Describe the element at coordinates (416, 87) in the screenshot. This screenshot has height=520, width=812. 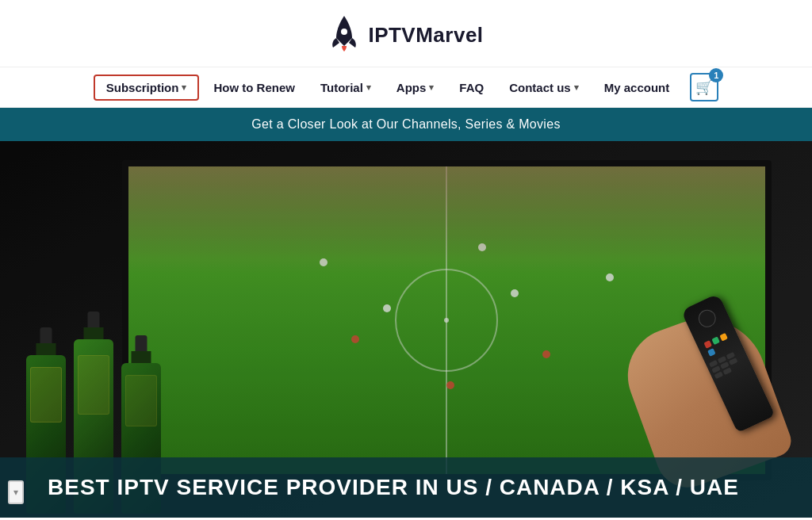
I see `nav-item-apps: Apps ▾` at that location.